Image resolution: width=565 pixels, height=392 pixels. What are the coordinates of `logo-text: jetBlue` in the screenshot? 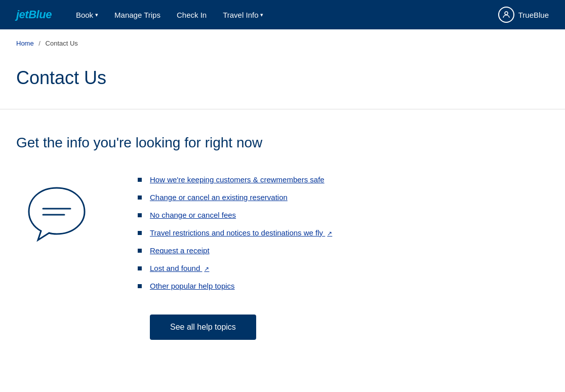 It's located at (34, 14).